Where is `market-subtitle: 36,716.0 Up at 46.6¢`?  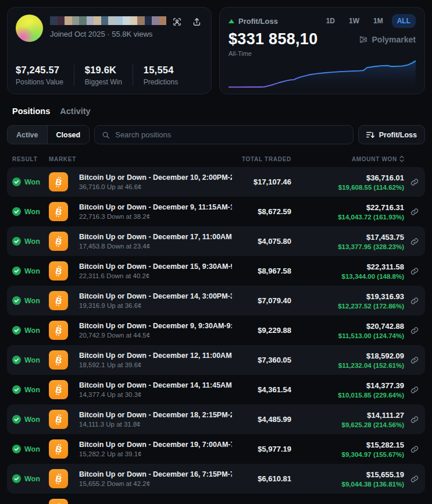 market-subtitle: 36,716.0 Up at 46.6¢ is located at coordinates (156, 187).